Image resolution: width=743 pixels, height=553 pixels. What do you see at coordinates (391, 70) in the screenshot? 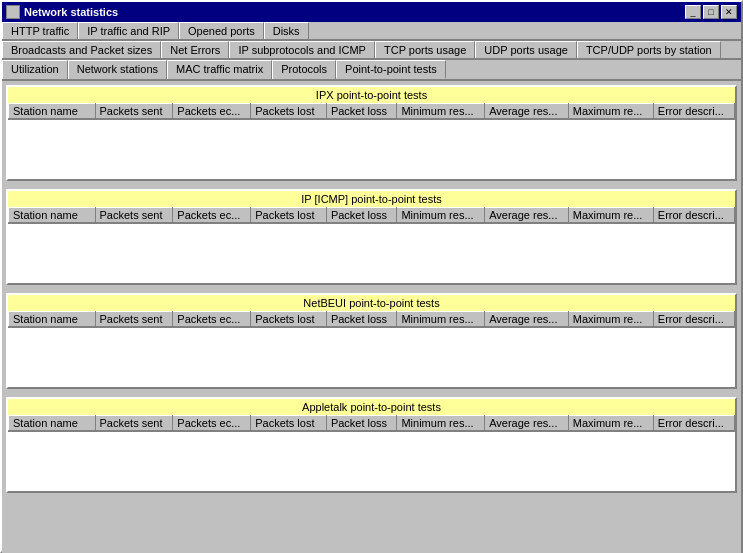
I see `tab-point-to-point: Point-to-point tests` at bounding box center [391, 70].